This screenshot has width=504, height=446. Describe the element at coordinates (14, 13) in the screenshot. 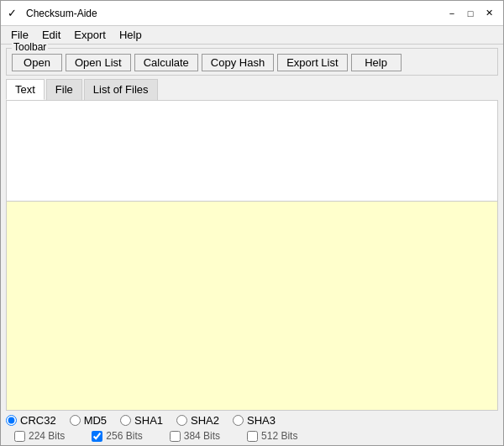

I see `app-icon: ✓` at that location.